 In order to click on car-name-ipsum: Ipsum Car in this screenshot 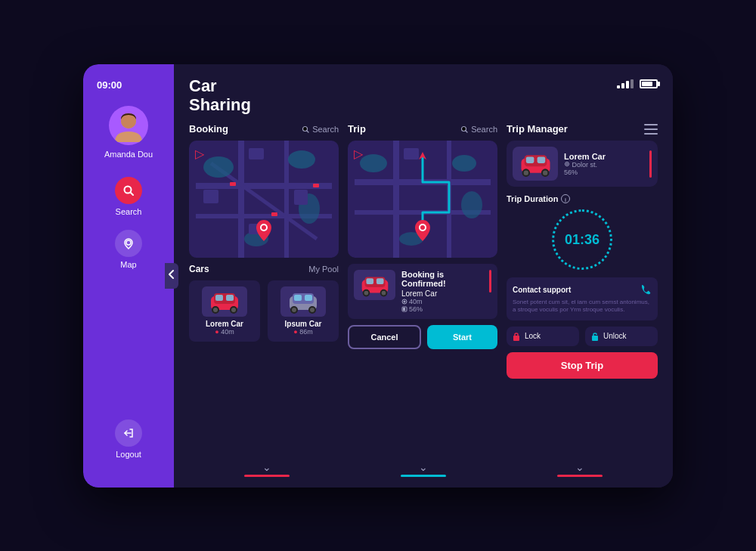, I will do `click(304, 323)`.